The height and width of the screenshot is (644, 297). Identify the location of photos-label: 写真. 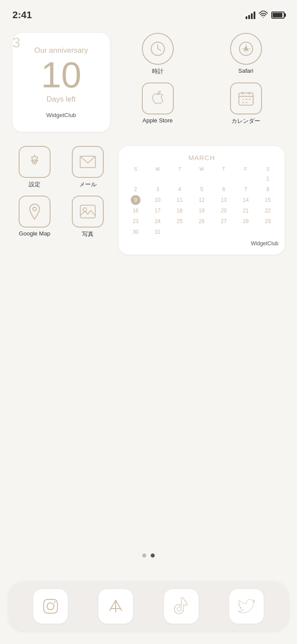
(88, 234).